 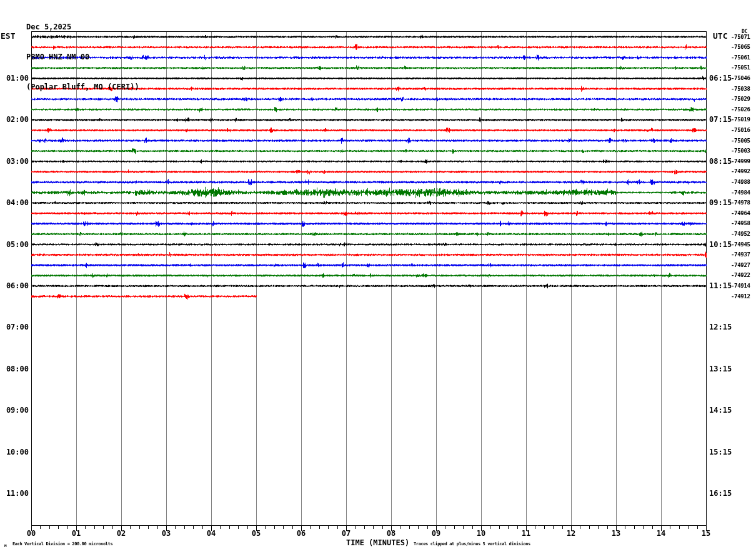 I want to click on right-hour-label: 16:15, so click(x=728, y=493).